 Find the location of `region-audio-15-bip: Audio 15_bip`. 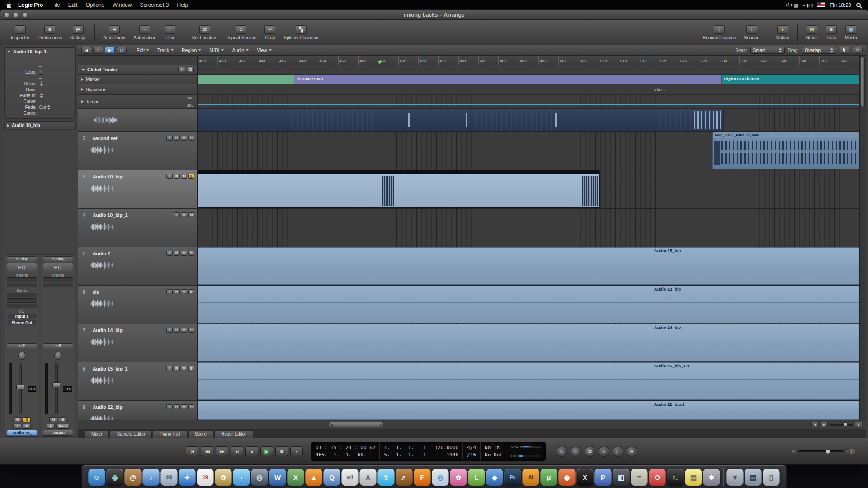

region-audio-15-bip: Audio 15_bip is located at coordinates (528, 266).